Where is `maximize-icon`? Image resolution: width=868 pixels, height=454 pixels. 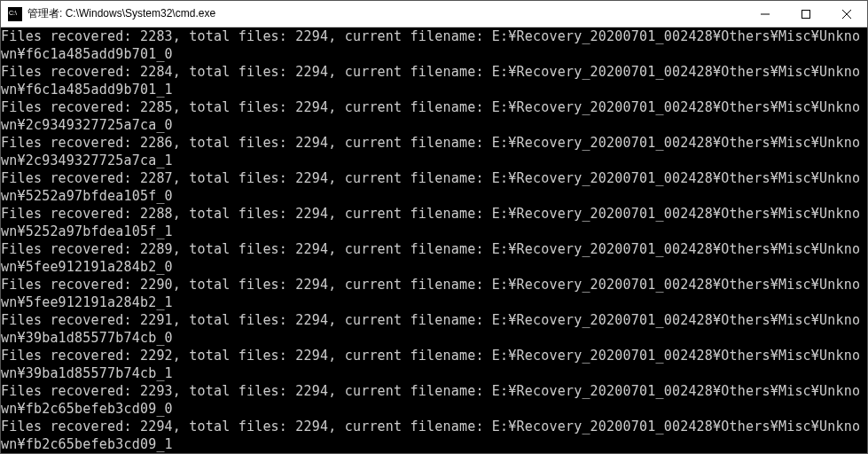
maximize-icon is located at coordinates (806, 14).